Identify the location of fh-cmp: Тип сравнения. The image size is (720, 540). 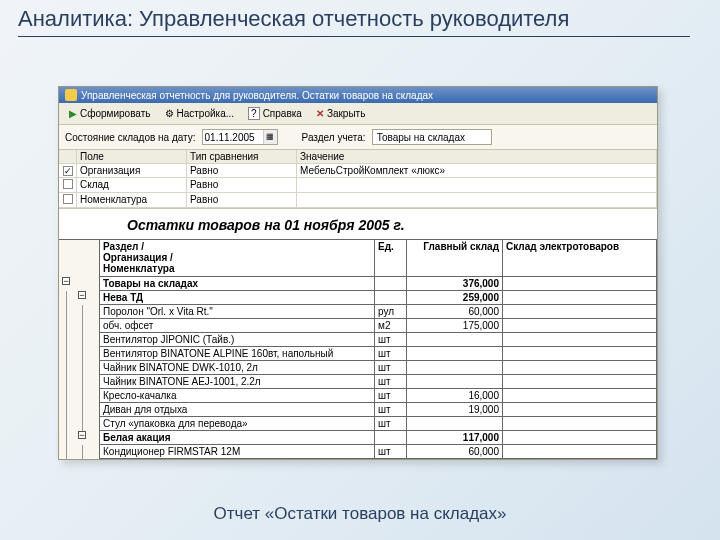
(242, 157).